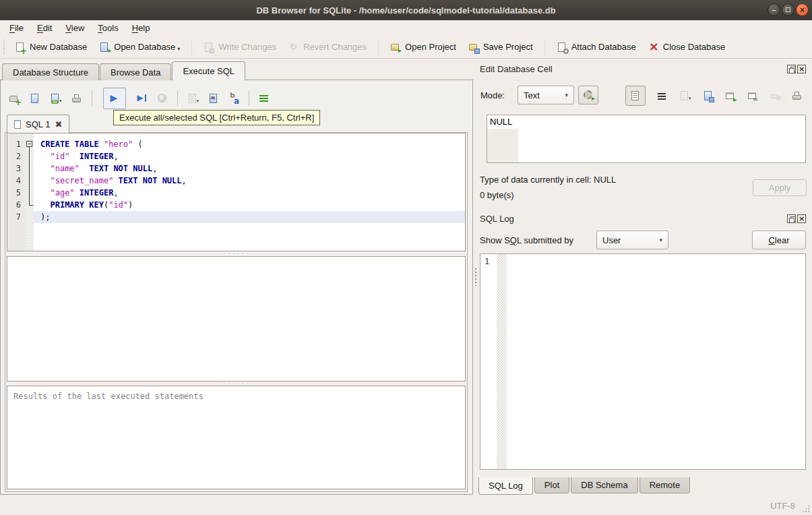 The image size is (812, 515). Describe the element at coordinates (236, 437) in the screenshot. I see `results-status-pane: Results of the last executed statements` at that location.